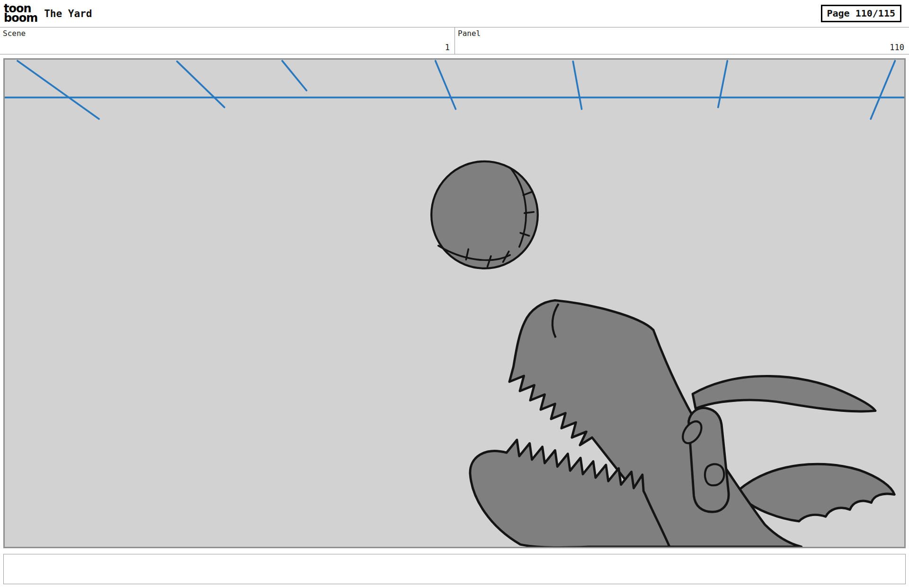 This screenshot has height=588, width=909. I want to click on scene-value: 1, so click(447, 47).